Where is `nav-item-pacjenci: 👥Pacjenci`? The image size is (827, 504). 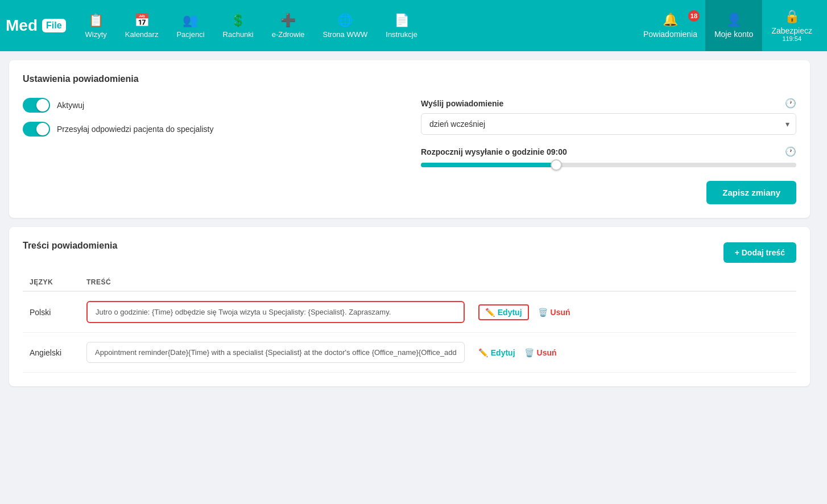 nav-item-pacjenci: 👥Pacjenci is located at coordinates (190, 26).